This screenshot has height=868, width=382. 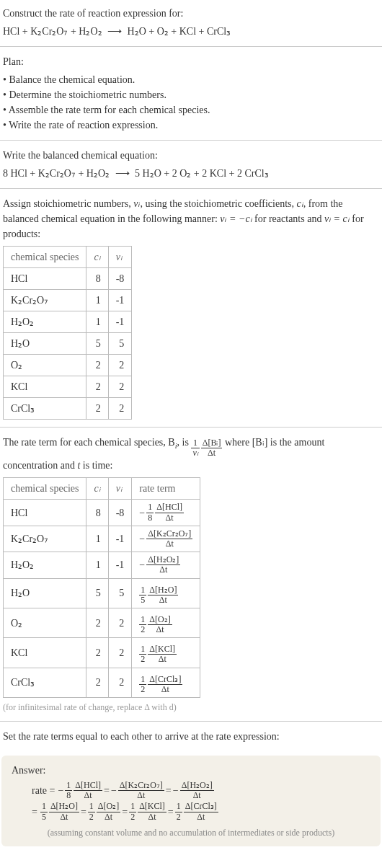 I want to click on stoich-table: chemical species cᵢ νᵢ HCl 8 -8K₂Cr₂O₇ 1…, so click(x=68, y=333).